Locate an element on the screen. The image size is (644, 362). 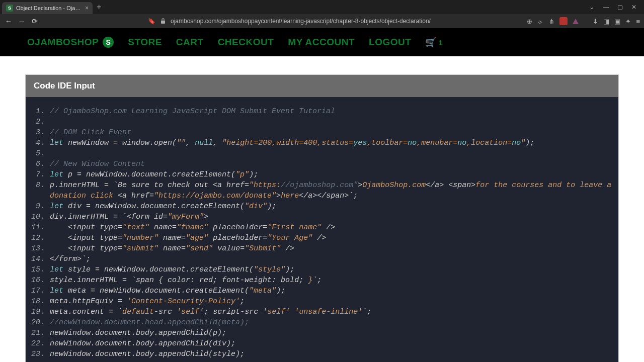
nav-logout: LOGOUT is located at coordinates (390, 42).